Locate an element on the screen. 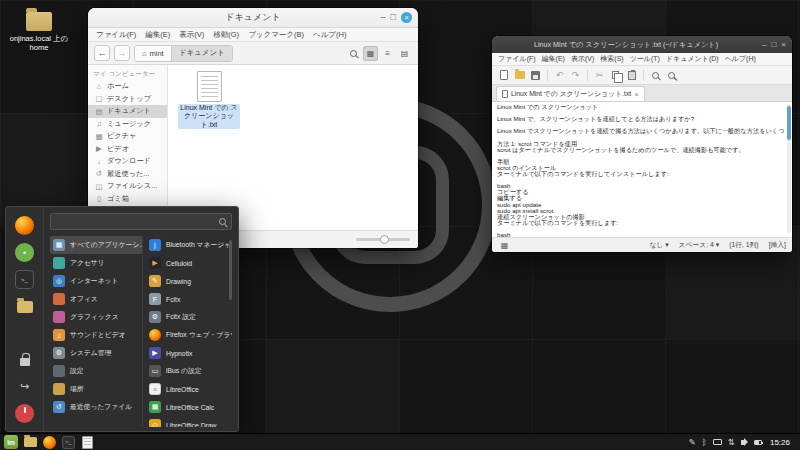 The image size is (800, 450). sidebar-item-trash: ▯ゴミ箱 is located at coordinates (128, 200).